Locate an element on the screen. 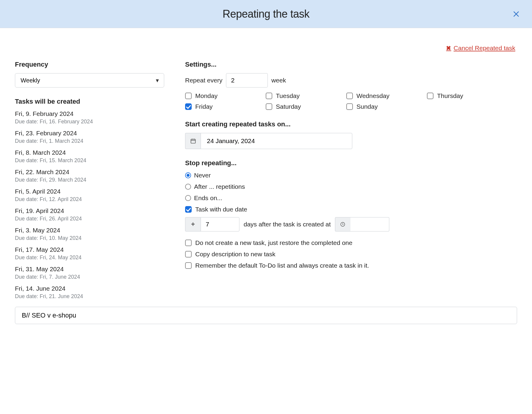  task-name-input is located at coordinates (266, 315).